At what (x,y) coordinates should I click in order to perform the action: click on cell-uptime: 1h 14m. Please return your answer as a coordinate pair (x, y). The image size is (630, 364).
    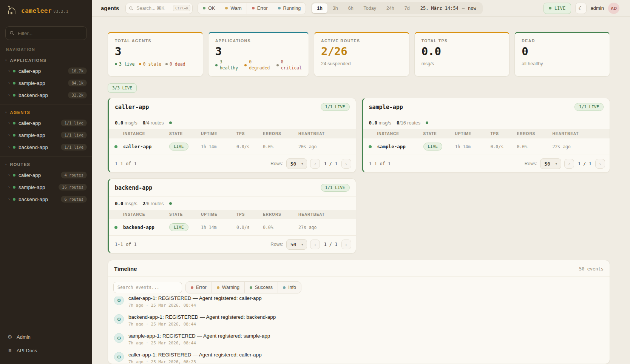
    Looking at the image, I should click on (473, 147).